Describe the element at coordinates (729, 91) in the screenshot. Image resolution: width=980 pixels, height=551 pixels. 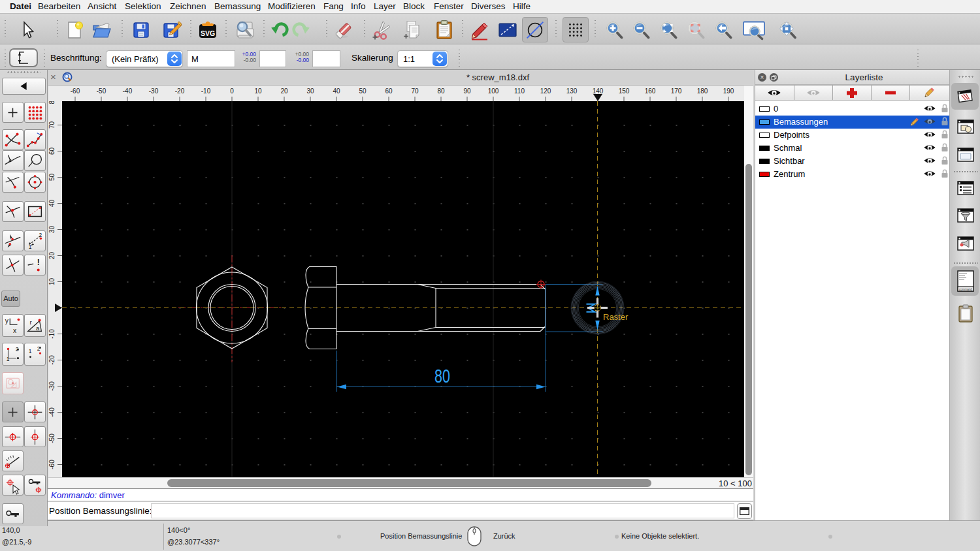
I see `svg-text: 190` at that location.